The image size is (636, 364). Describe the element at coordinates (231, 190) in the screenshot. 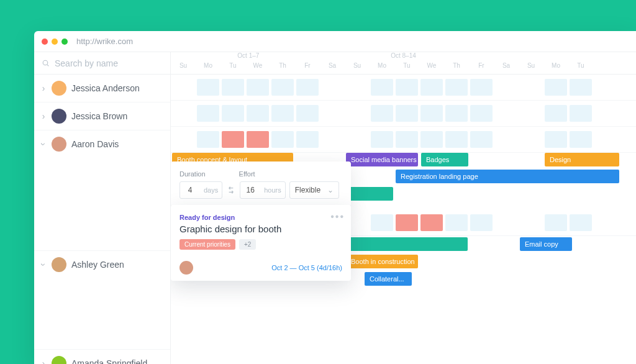

I see `swap-icon` at that location.